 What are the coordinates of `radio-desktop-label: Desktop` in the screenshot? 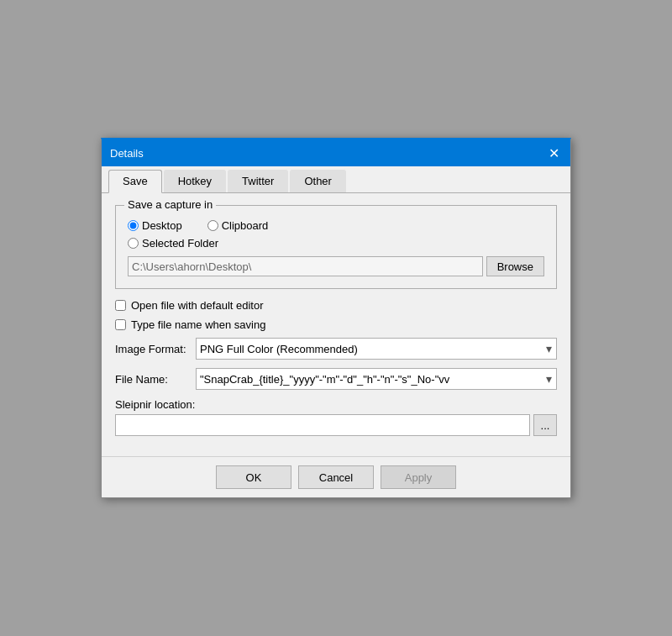 It's located at (155, 225).